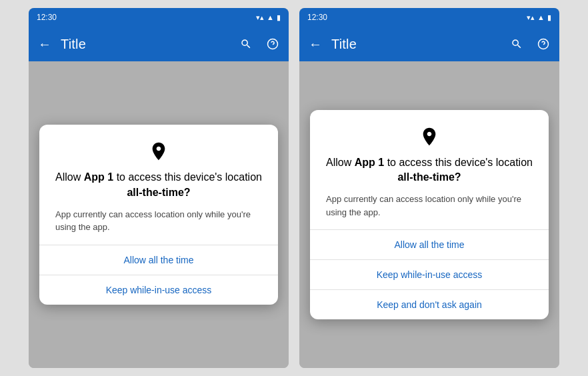  What do you see at coordinates (315, 44) in the screenshot?
I see `back-button-2: ←` at bounding box center [315, 44].